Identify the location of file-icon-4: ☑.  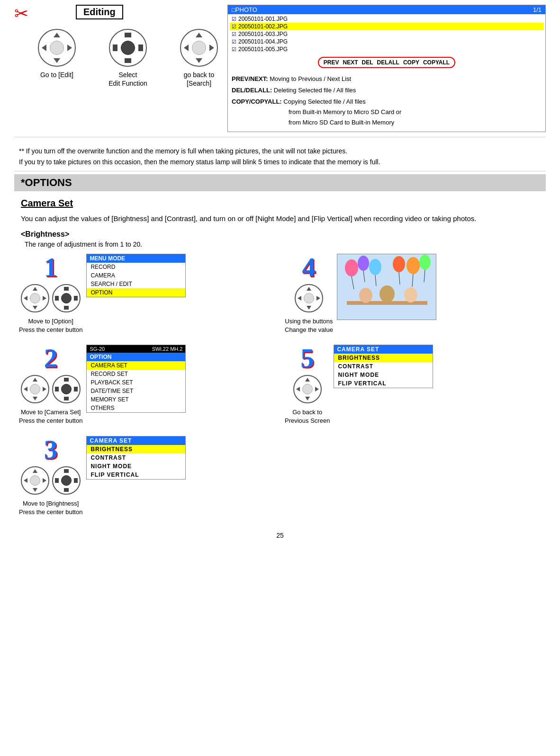
(234, 42).